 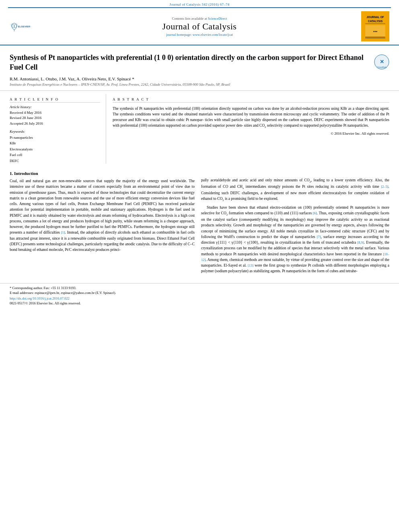 What do you see at coordinates (200, 129) in the screenshot?
I see `info-abstract-section: A R T I C L E I N F O Article history: R…` at bounding box center [200, 129].